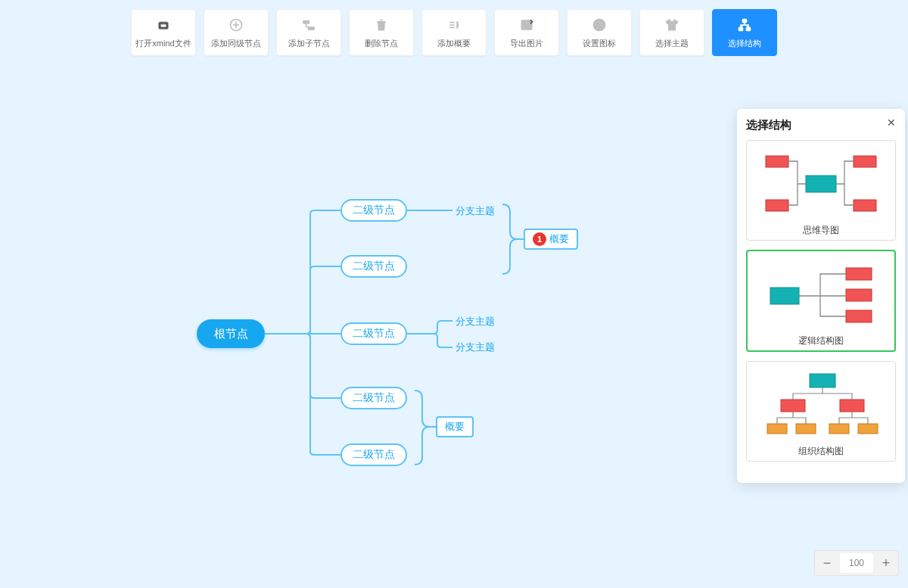 This screenshot has height=588, width=908. I want to click on root-node: 根节点, so click(231, 334).